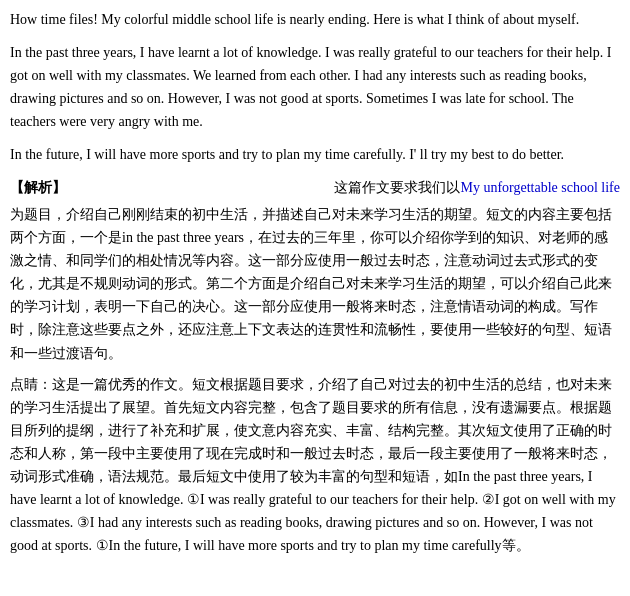 This screenshot has height=596, width=630. What do you see at coordinates (315, 188) in the screenshot?
I see `jiexi-header: 【解析】 这篇作文要求我们以My unforgettable school li…` at bounding box center [315, 188].